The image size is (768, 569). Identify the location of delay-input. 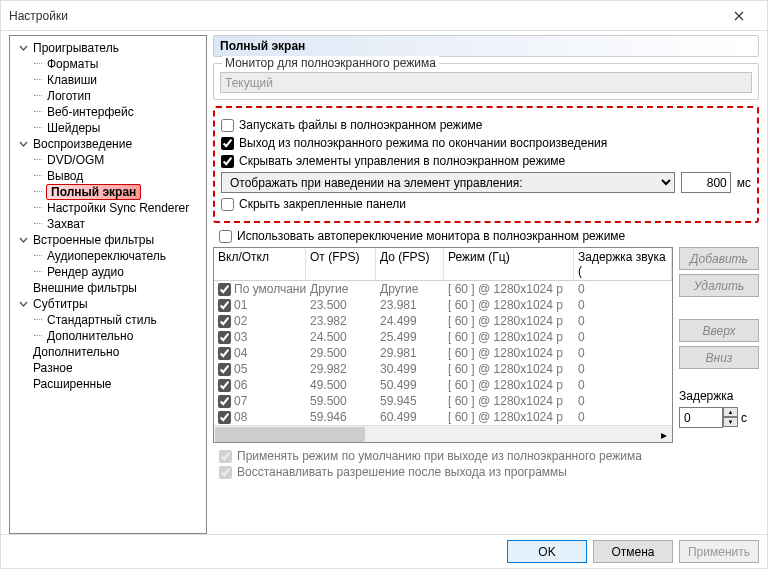
(701, 418).